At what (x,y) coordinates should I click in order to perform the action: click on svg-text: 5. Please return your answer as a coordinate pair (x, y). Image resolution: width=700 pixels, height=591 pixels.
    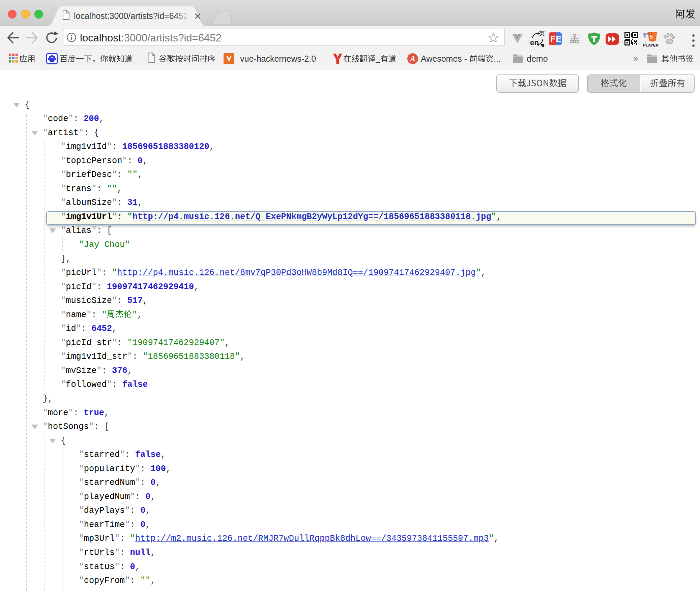
    Looking at the image, I should click on (651, 37).